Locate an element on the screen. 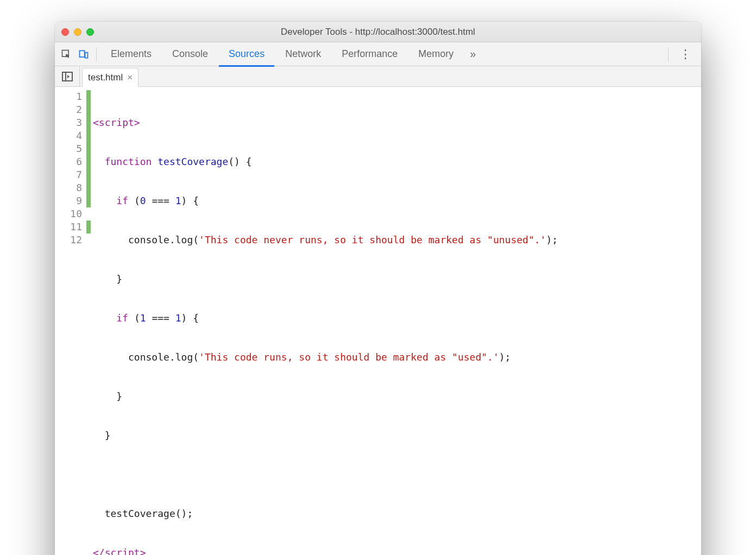 The image size is (756, 555). titlebar: Developer Tools - http://localhost:3000/… is located at coordinates (378, 32).